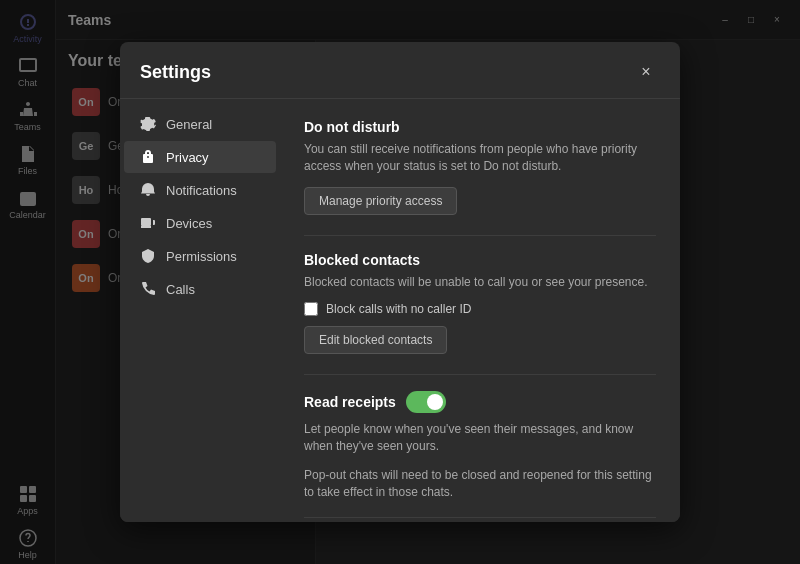 This screenshot has width=800, height=564. What do you see at coordinates (148, 190) in the screenshot?
I see `bell-icon` at bounding box center [148, 190].